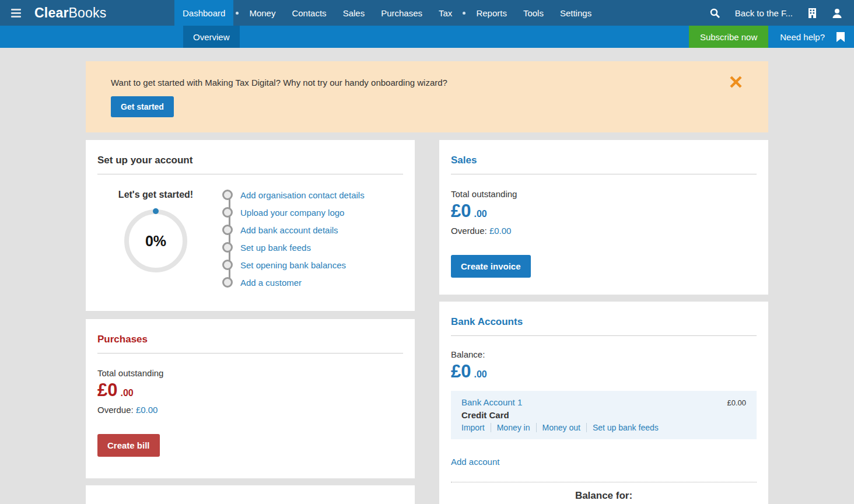  I want to click on step-link-bank-feeds: Set up bank feeds, so click(275, 247).